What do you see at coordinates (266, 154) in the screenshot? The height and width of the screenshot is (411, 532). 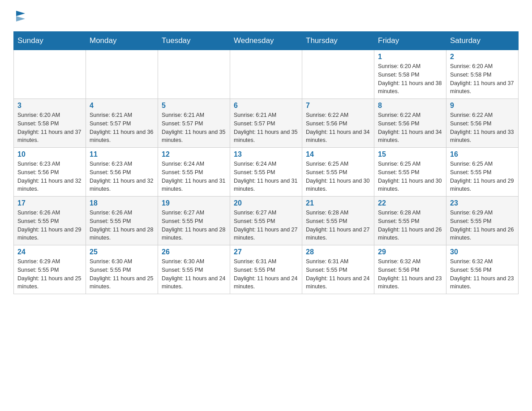 I see `day-number: 13` at bounding box center [266, 154].